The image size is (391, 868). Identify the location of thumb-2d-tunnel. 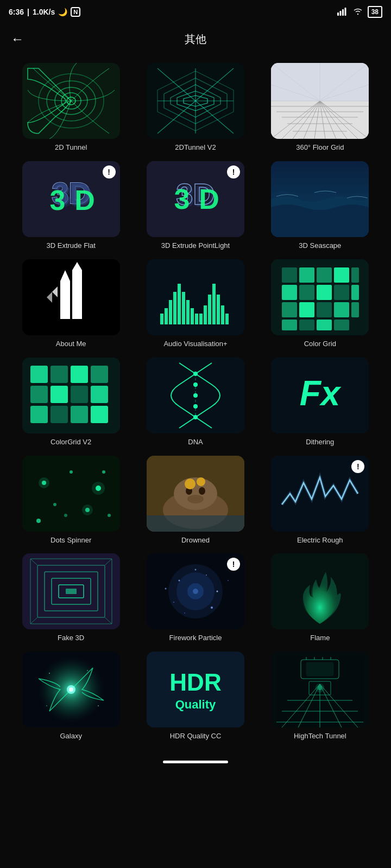
(71, 101).